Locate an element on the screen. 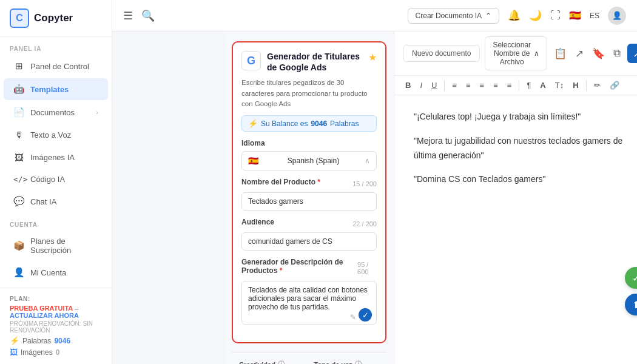 The image size is (637, 364). link-button: 🔗 is located at coordinates (615, 85).